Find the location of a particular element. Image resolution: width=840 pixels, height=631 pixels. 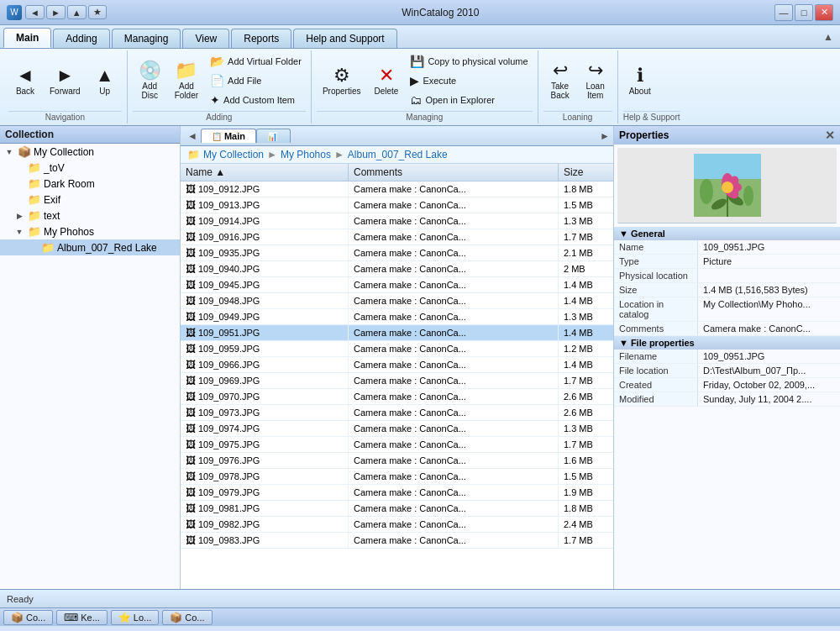

nav-buttons: ◄ Back ► Forward ▲ Up is located at coordinates (66, 81).